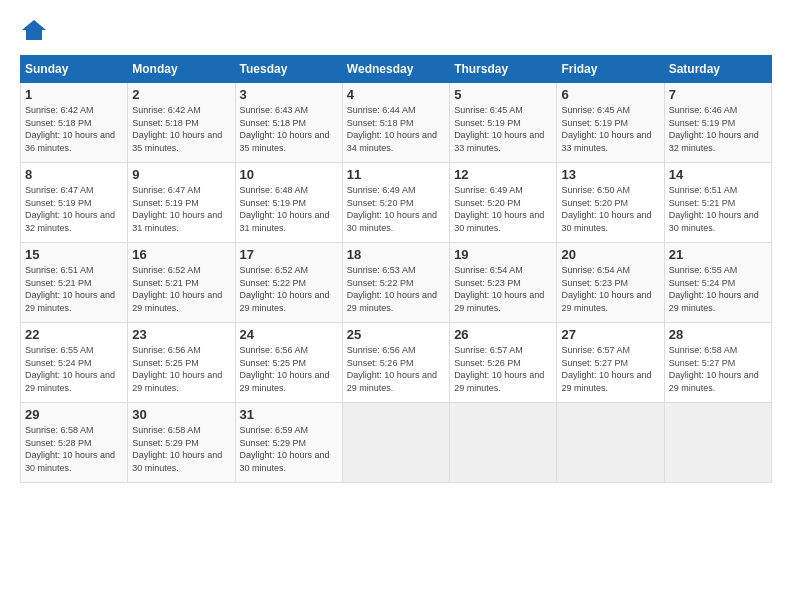  What do you see at coordinates (182, 363) in the screenshot?
I see `calendar-cell: 23 Sunrise: 6:56 AMSunset: 5:25 PMDaylig…` at bounding box center [182, 363].